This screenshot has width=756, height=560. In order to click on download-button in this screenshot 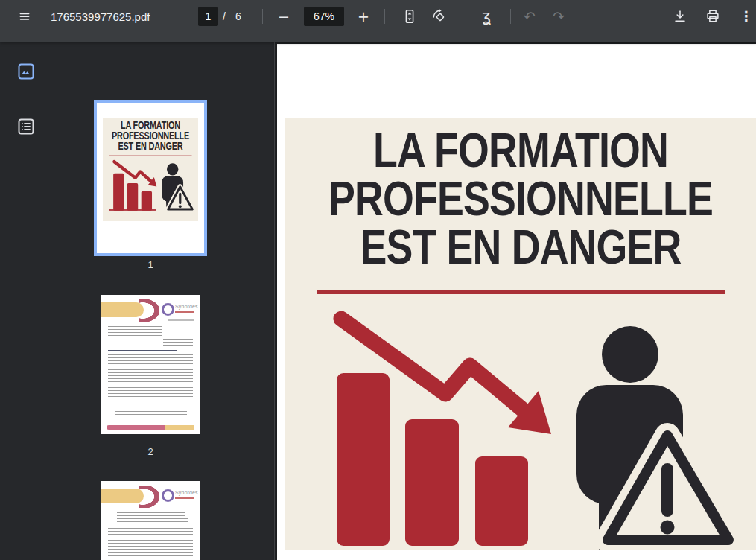, I will do `click(680, 16)`.